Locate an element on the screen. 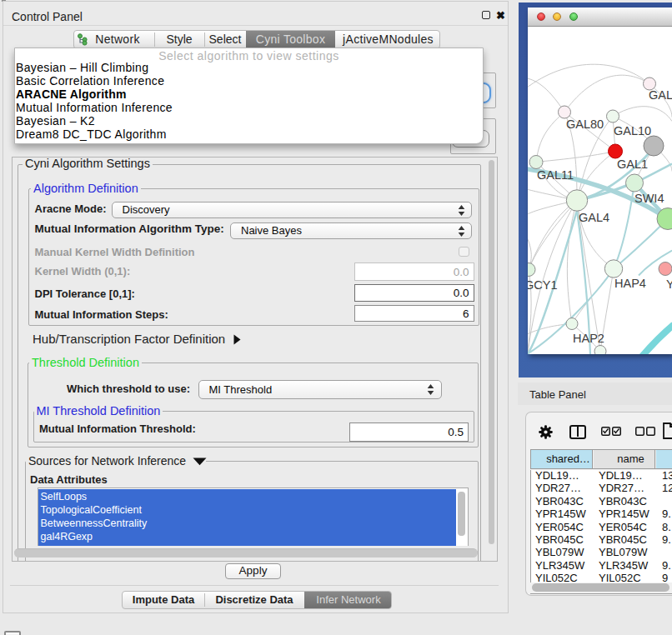  svg-text: Y is located at coordinates (669, 284).